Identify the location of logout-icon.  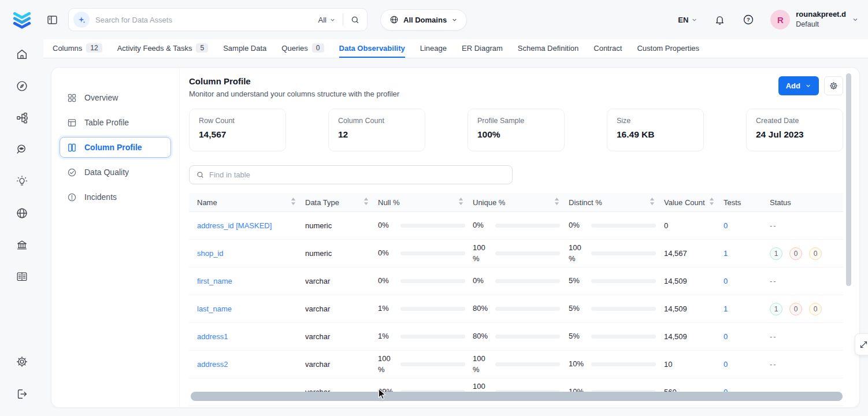
(22, 394).